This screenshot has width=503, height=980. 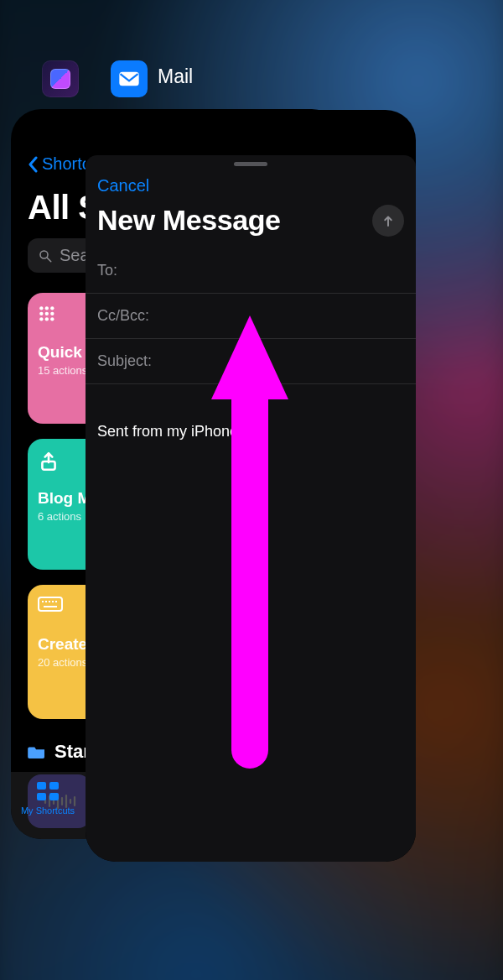 I want to click on tile-title: Quick screenshot, so click(x=64, y=352).